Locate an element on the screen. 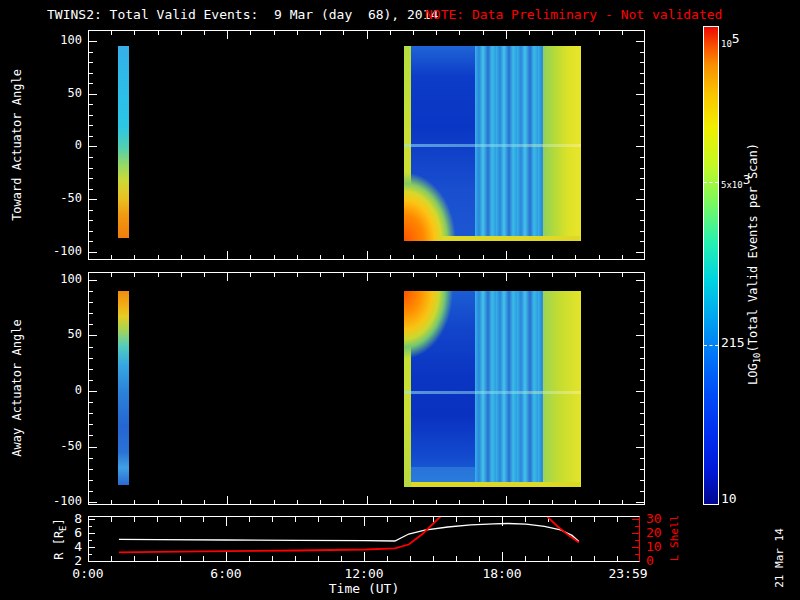 Image resolution: width=800 pixels, height=600 pixels. time-tick-label: 18:00 is located at coordinates (502, 574).